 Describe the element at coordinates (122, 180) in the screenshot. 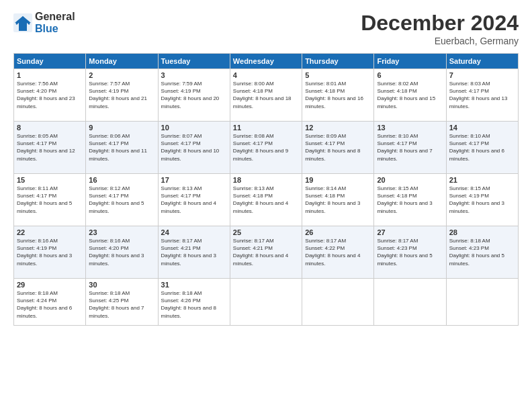

I see `day-number: 16` at that location.